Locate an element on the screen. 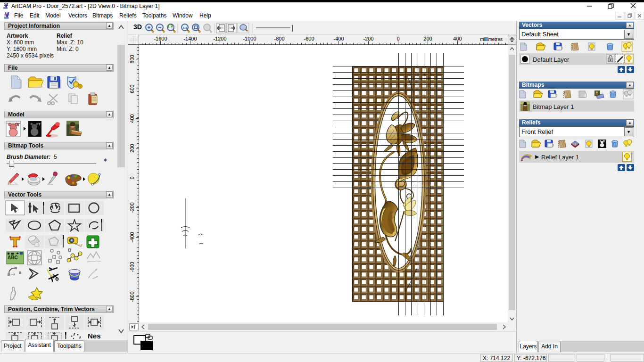  svg-text: -1600 is located at coordinates (160, 39).